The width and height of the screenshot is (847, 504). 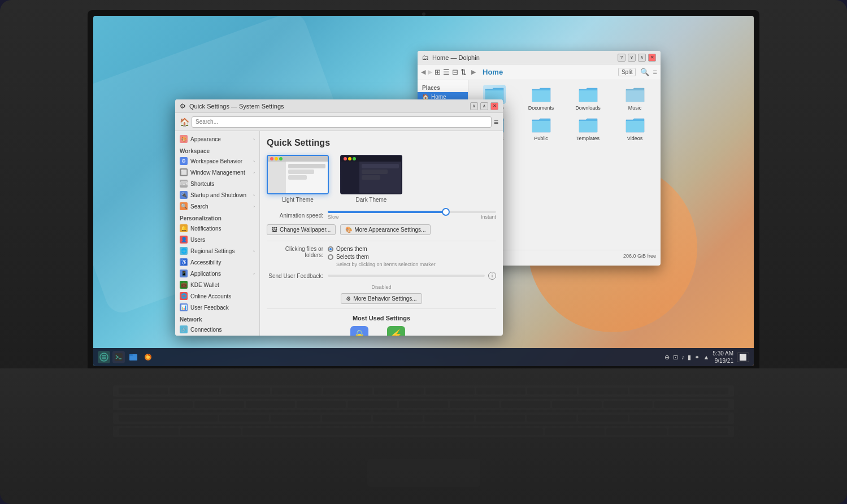 What do you see at coordinates (637, 58) in the screenshot?
I see `dolphin-titlebar-controls: ? ∨ ∧ ✕` at bounding box center [637, 58].